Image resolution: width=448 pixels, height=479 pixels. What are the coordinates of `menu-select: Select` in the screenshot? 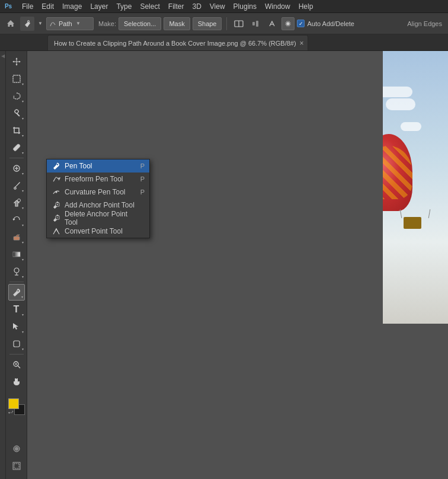 It's located at (149, 7).